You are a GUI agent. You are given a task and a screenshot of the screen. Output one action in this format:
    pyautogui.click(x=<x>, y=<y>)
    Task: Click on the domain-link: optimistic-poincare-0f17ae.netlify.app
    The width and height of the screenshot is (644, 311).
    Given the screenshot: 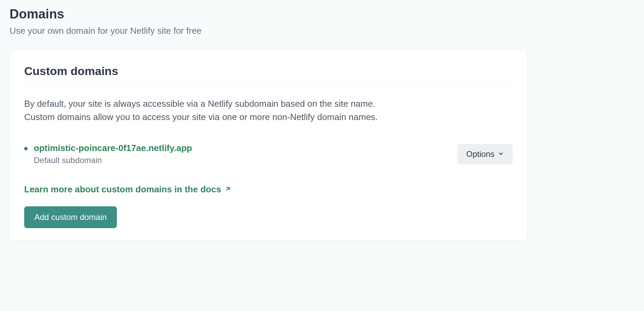 What is the action you would take?
    pyautogui.click(x=113, y=148)
    